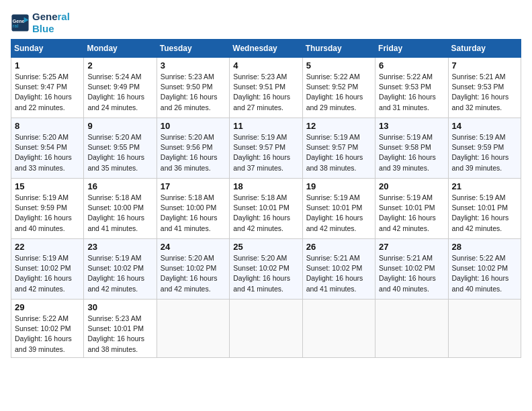 The image size is (532, 411). I want to click on weekday-header: Wednesday, so click(266, 48).